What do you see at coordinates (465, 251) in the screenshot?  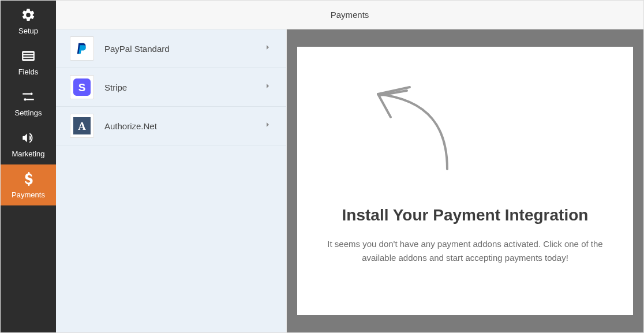 I see `empty-state-description: It seems you don't have any payment addo…` at bounding box center [465, 251].